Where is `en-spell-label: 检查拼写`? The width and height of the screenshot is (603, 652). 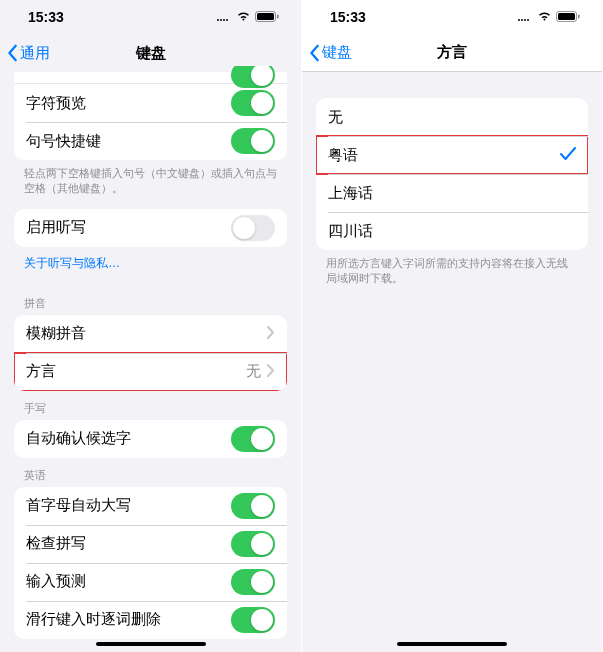 en-spell-label: 检查拼写 is located at coordinates (56, 544).